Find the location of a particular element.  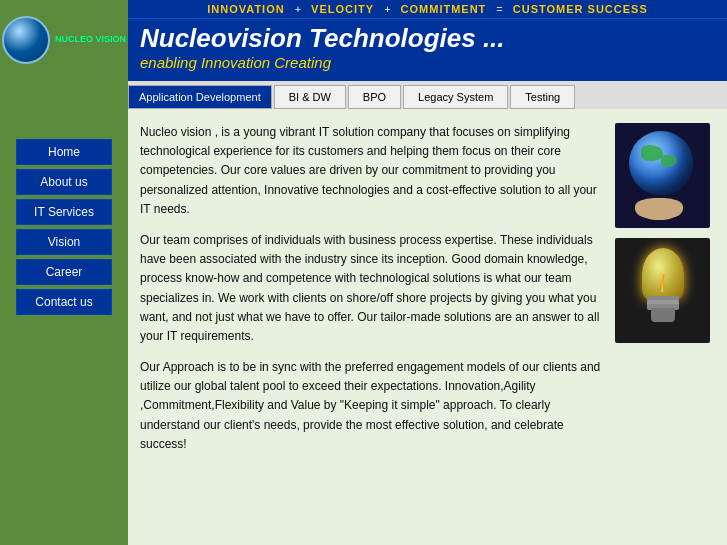

tab-testing: Testing is located at coordinates (542, 97).